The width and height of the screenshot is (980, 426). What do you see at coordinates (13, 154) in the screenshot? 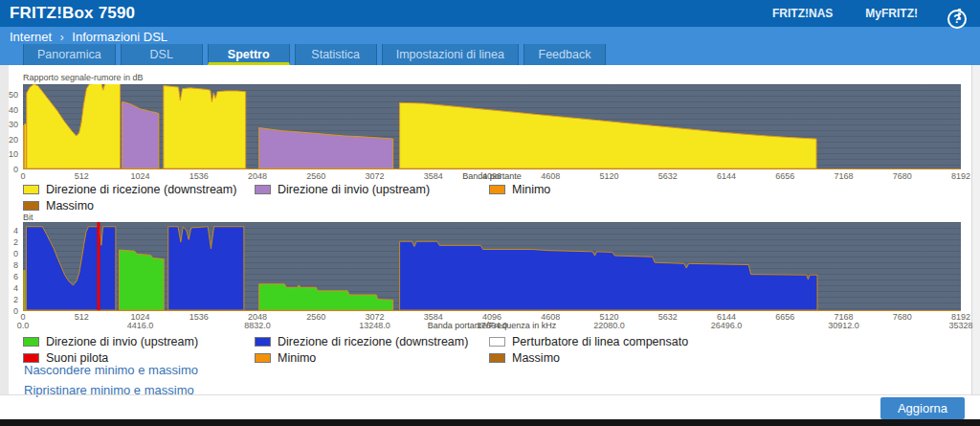
I see `y-tick-label: 10` at bounding box center [13, 154].